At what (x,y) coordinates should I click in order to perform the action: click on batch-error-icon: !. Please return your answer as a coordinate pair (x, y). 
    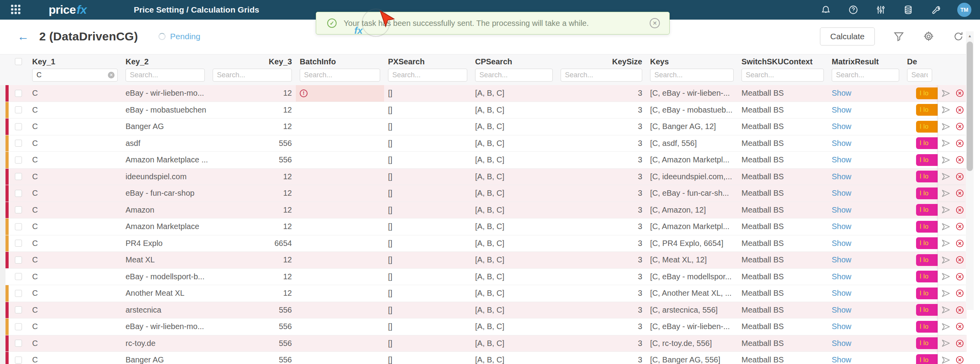
    Looking at the image, I should click on (304, 93).